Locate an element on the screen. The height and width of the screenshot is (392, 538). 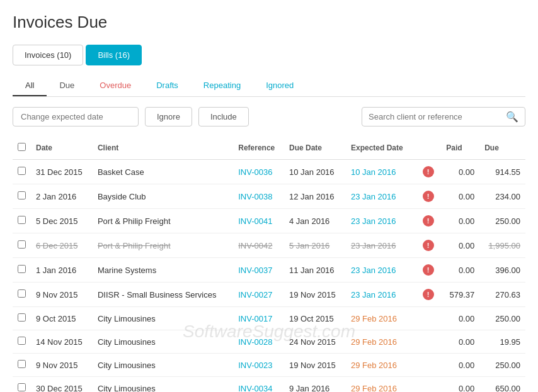
row-client: DIISR - Small Business Services is located at coordinates (163, 294).